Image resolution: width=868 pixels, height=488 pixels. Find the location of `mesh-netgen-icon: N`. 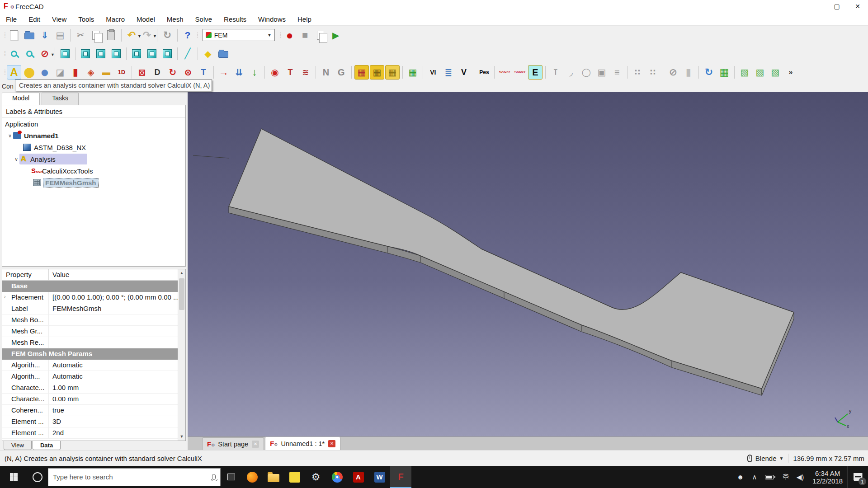

mesh-netgen-icon: N is located at coordinates (326, 72).